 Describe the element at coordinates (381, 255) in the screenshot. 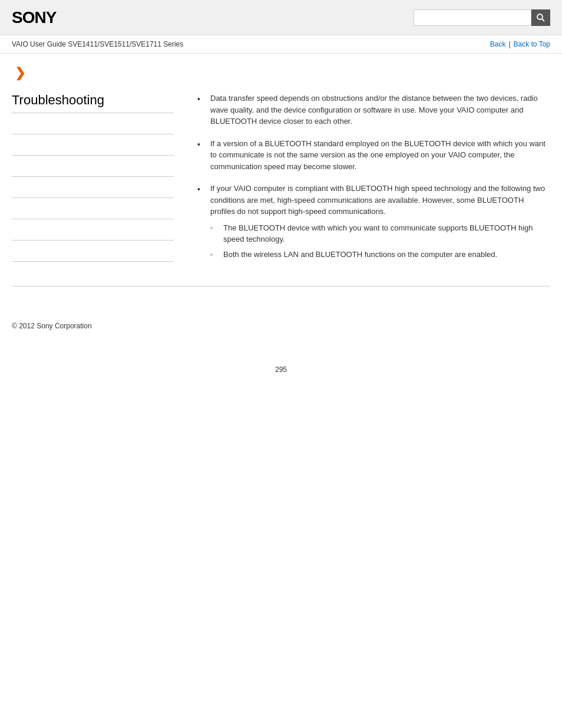

I see `sub-list-item-2: Both the wireless LAN and BLUETOOTH func…` at that location.